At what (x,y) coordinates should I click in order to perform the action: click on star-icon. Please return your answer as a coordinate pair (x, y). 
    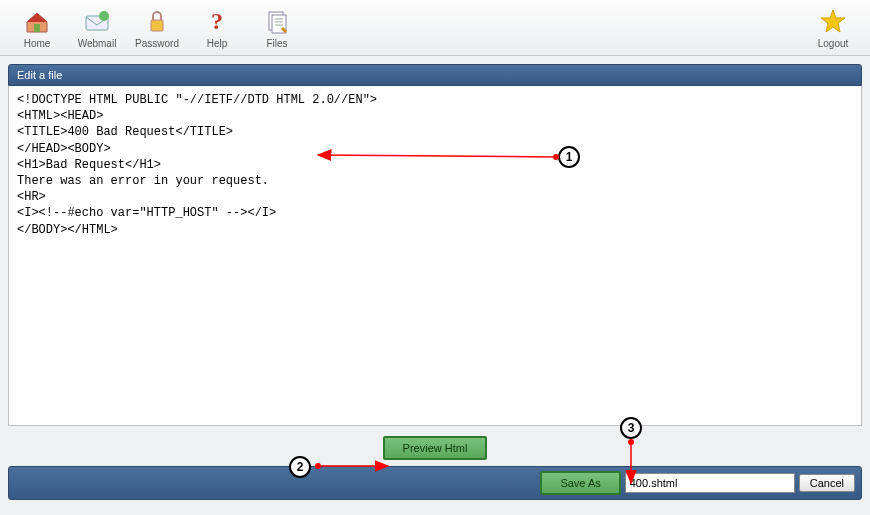
    Looking at the image, I should click on (833, 21).